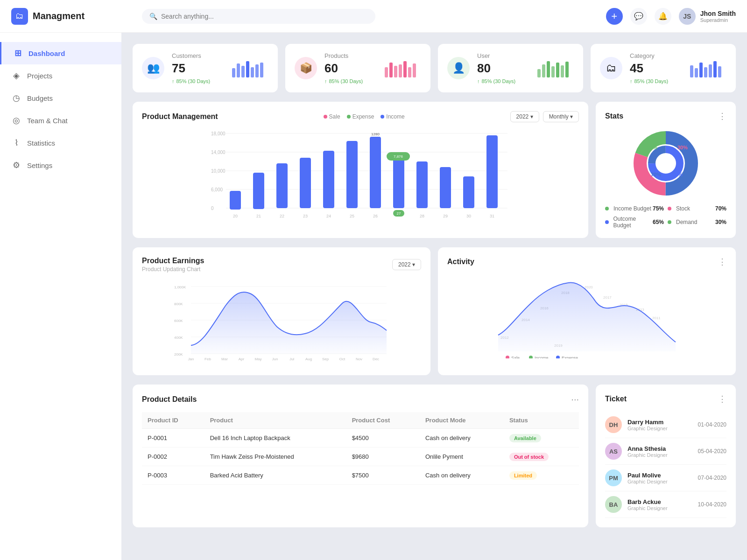 The height and width of the screenshot is (560, 747). Describe the element at coordinates (613, 478) in the screenshot. I see `ticket-avatar-3: PM` at that location.